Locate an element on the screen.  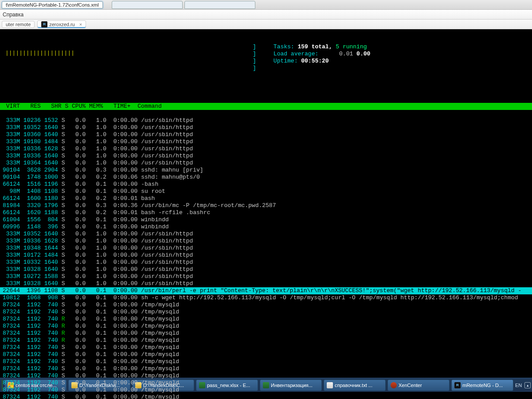
process-row: 333M 10172 1484 S 0.0 1.0 0:00.00 /usr/s… is located at coordinates (266, 255).